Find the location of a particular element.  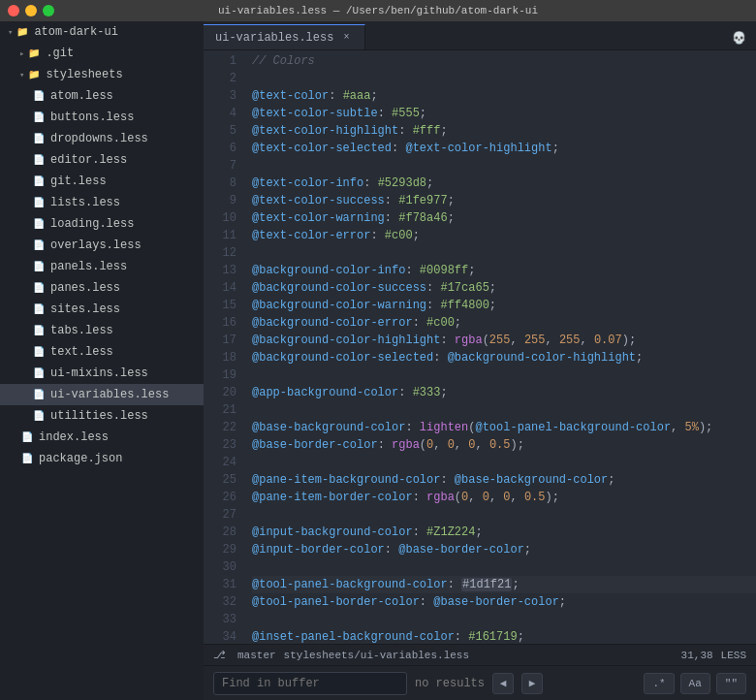

find-next-button: ▶ is located at coordinates (532, 684).